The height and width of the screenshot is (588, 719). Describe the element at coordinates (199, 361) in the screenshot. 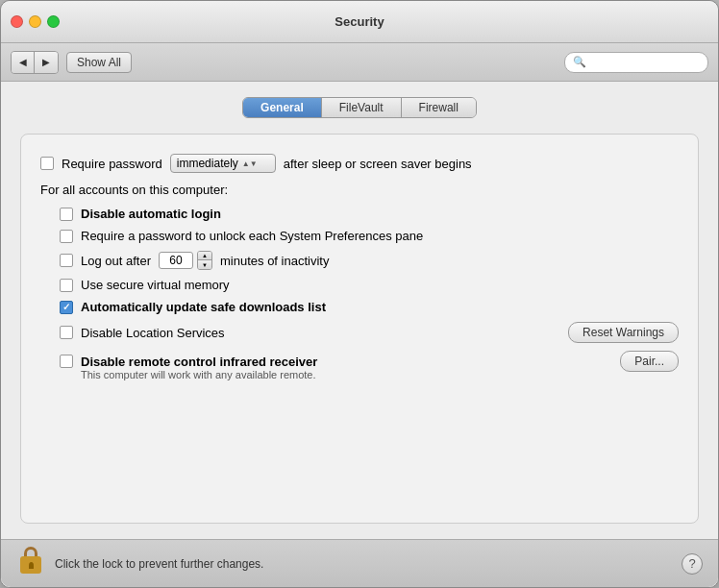

I see `disable-infrared-label: Disable remote control infrared receiver` at that location.